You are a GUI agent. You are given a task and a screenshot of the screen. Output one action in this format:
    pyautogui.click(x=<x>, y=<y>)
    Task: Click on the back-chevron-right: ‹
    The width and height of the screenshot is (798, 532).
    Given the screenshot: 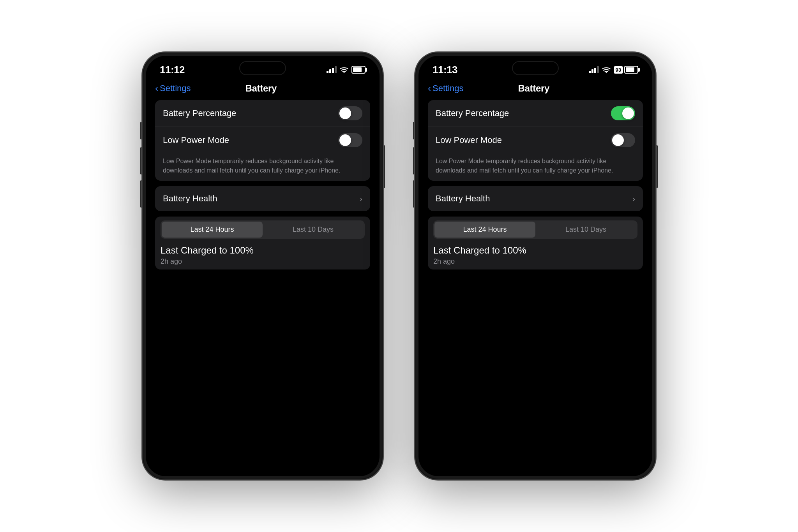 What is the action you would take?
    pyautogui.click(x=429, y=88)
    